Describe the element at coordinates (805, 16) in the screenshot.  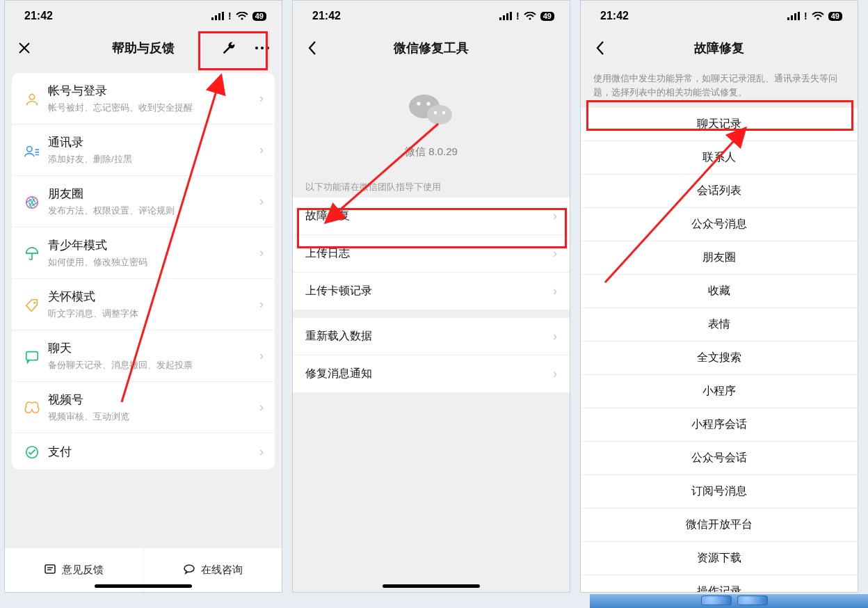
I see `signal-excl-icon: !` at that location.